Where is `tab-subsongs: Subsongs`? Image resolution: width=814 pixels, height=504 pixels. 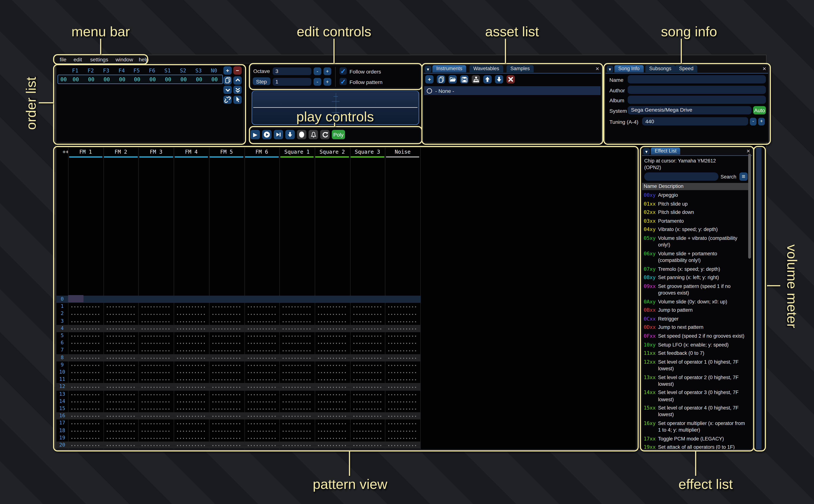
tab-subsongs: Subsongs is located at coordinates (660, 69).